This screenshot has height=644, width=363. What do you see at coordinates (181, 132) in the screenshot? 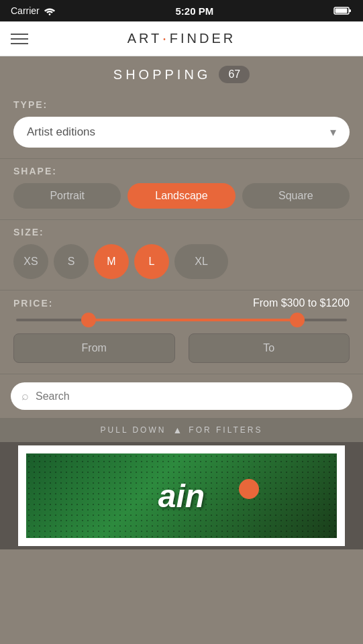
I see `type-dropdown: Artist editions ▾` at bounding box center [181, 132].